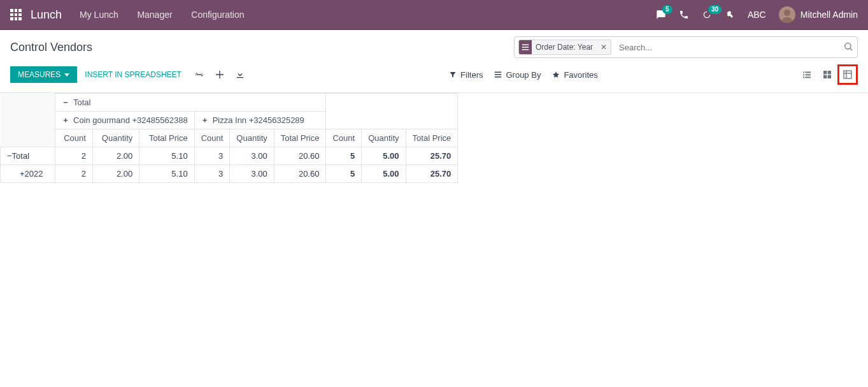 This screenshot has height=387, width=868. Describe the element at coordinates (220, 75) in the screenshot. I see `expand-all-button` at that location.